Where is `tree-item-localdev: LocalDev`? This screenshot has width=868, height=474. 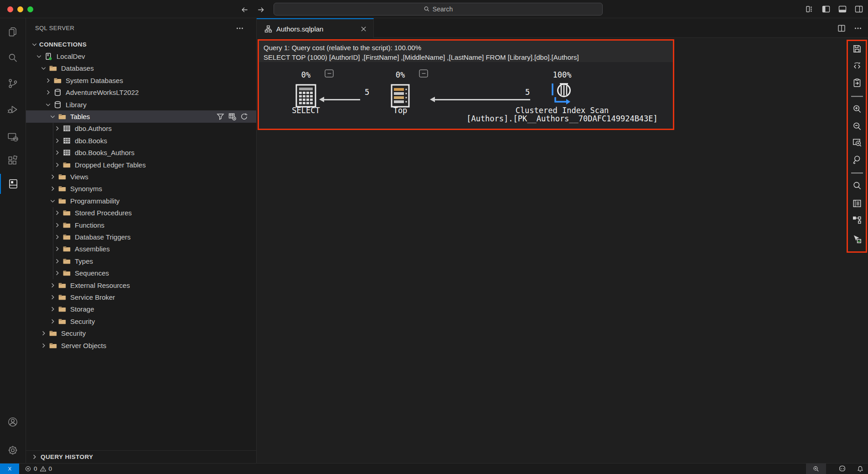
tree-item-localdev: LocalDev is located at coordinates (141, 56).